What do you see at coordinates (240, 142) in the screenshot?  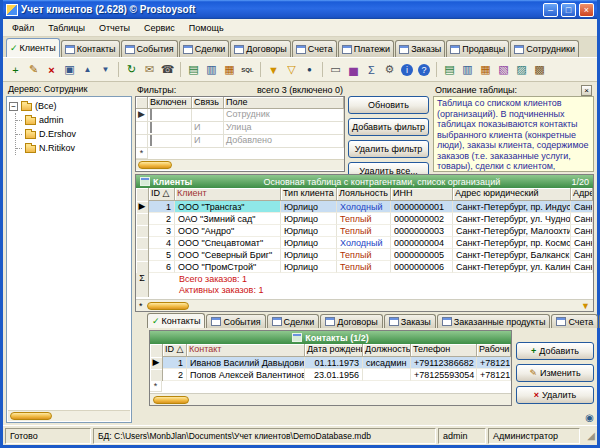 I see `filter-row: И Добавлено` at bounding box center [240, 142].